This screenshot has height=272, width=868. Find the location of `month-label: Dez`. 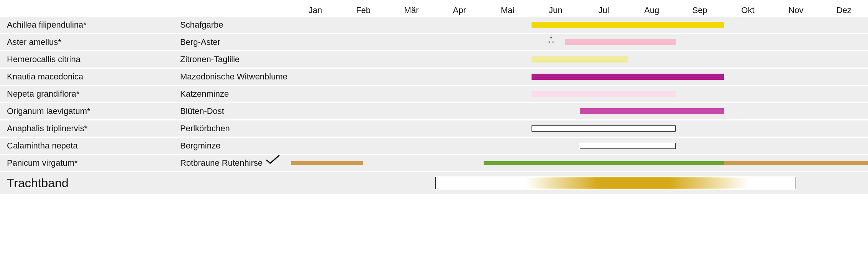

month-label: Dez is located at coordinates (844, 10).